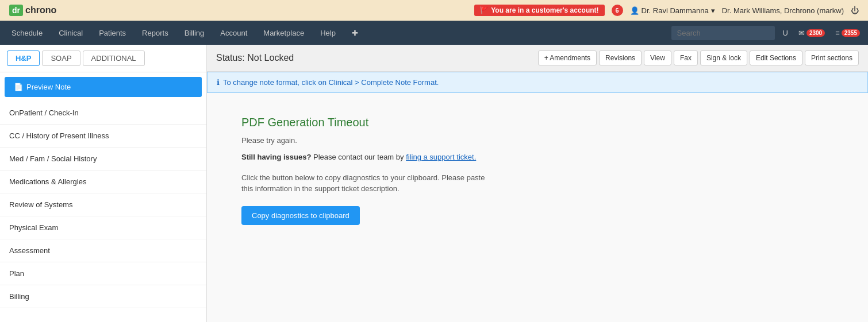 The height and width of the screenshot is (322, 868). Describe the element at coordinates (41, 10) in the screenshot. I see `logo-chrono: chrono` at that location.